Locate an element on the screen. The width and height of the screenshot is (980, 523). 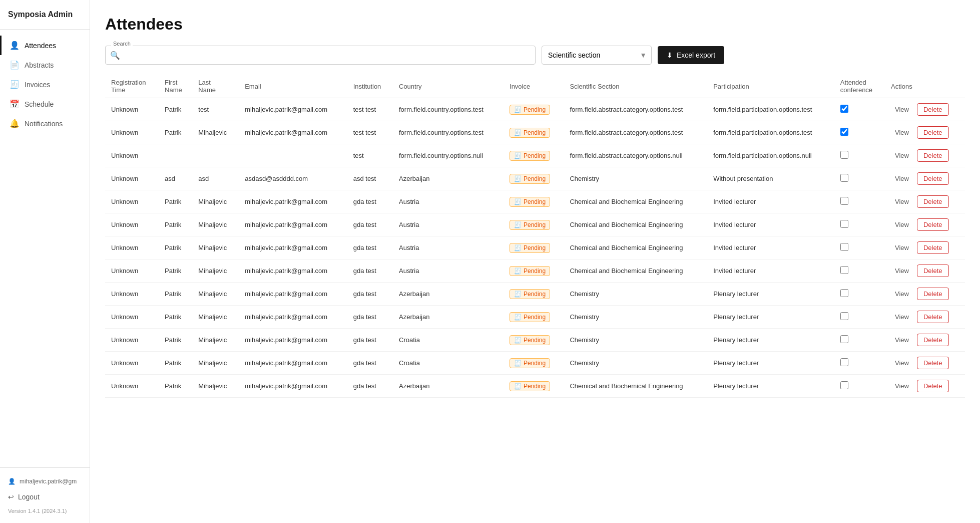
table-row: Unknownasdasdasdasd@asdddd.comasd testAz… is located at coordinates (535, 179).